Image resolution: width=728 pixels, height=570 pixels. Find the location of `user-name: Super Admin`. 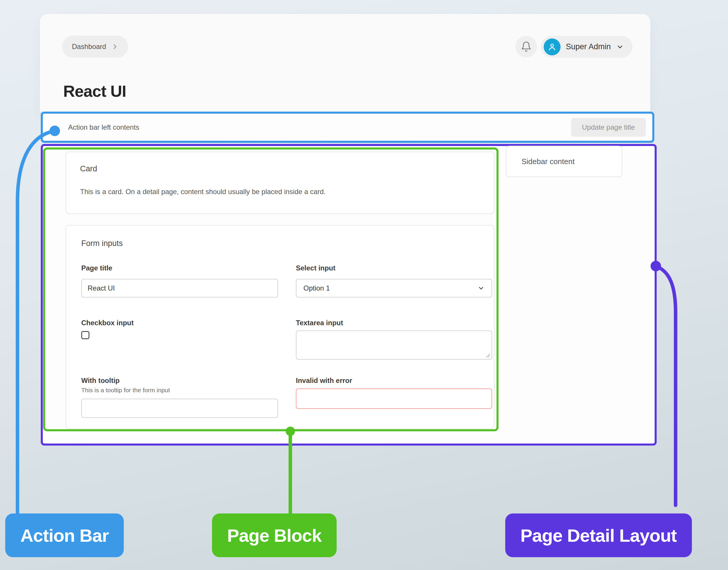

user-name: Super Admin is located at coordinates (588, 47).